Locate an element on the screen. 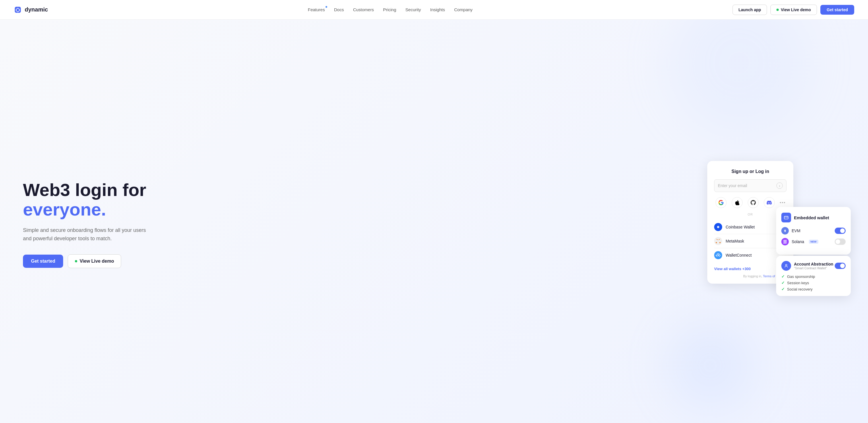 The image size is (868, 423). aa-card-title: Account Abstraction is located at coordinates (813, 264).